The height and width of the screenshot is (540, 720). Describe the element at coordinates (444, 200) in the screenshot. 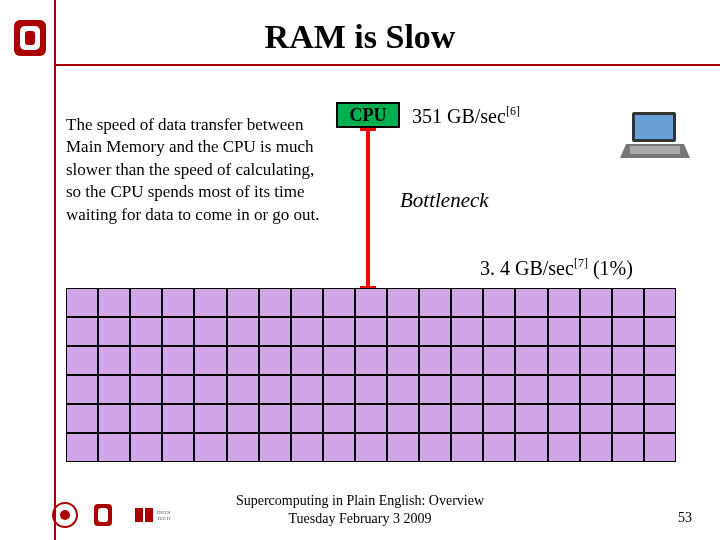

I see `bottleneck-label: Bottleneck` at that location.